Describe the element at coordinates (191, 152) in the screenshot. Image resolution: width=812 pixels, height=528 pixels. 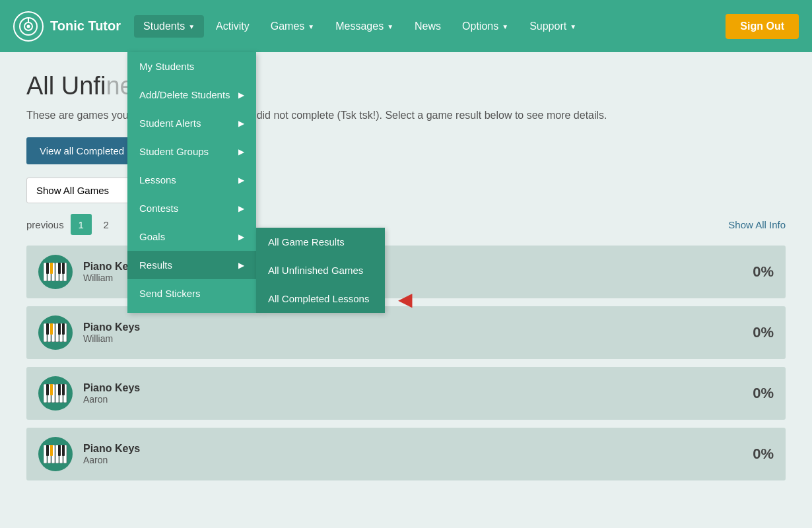
I see `dropdown-item-student-groups: Student Groups ▶` at that location.